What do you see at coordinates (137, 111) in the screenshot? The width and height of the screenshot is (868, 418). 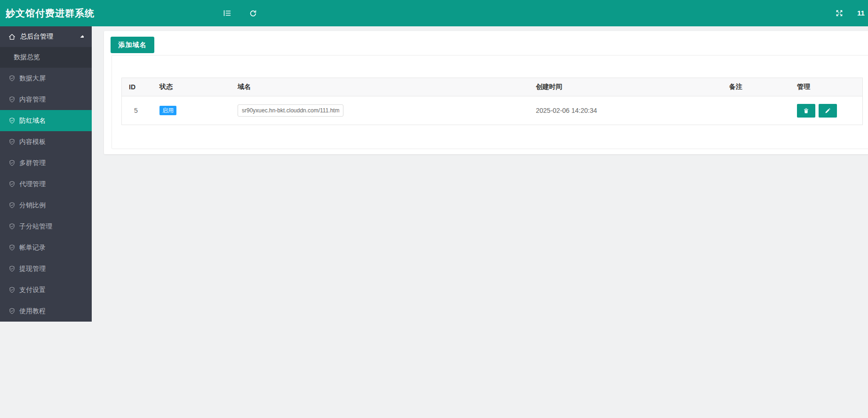 I see `cell-id: 5` at bounding box center [137, 111].